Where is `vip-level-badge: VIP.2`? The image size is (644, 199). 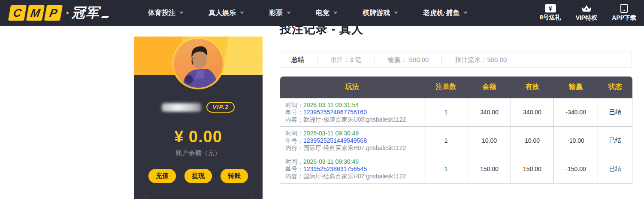
vip-level-badge: VIP.2 is located at coordinates (221, 107).